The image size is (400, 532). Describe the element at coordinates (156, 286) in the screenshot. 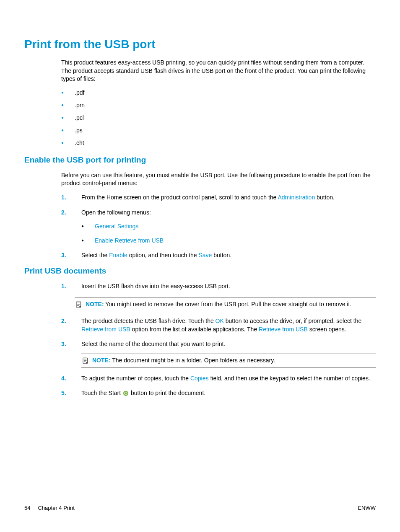

I see `step-text: Insert the USB flash drive into the easy…` at that location.